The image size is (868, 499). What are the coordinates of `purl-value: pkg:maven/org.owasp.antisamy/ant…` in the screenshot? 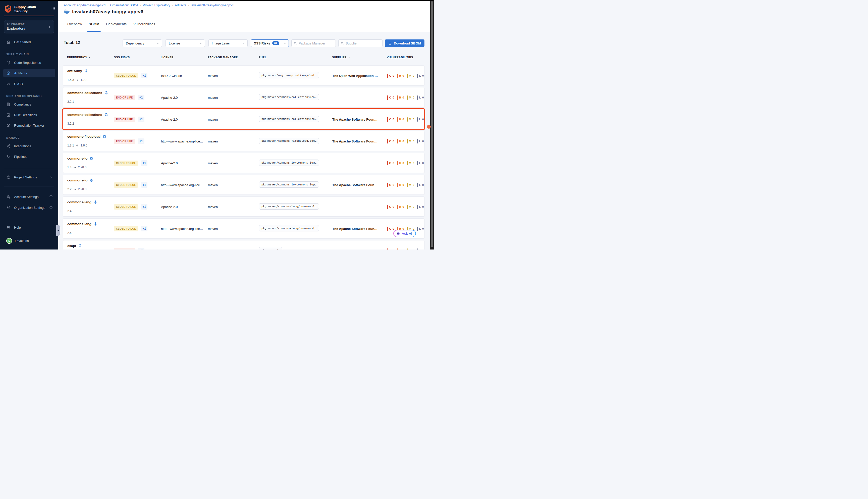 It's located at (289, 75).